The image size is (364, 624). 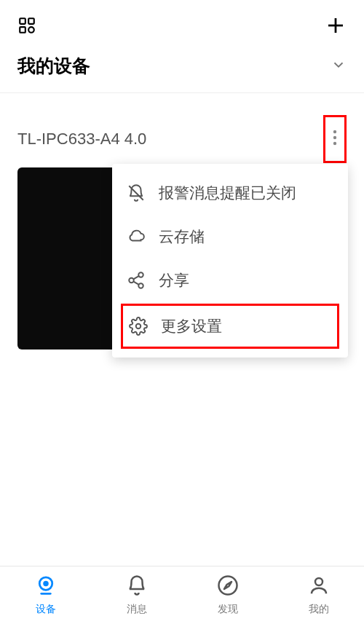 I want to click on section-title: 我的设备, so click(x=54, y=66).